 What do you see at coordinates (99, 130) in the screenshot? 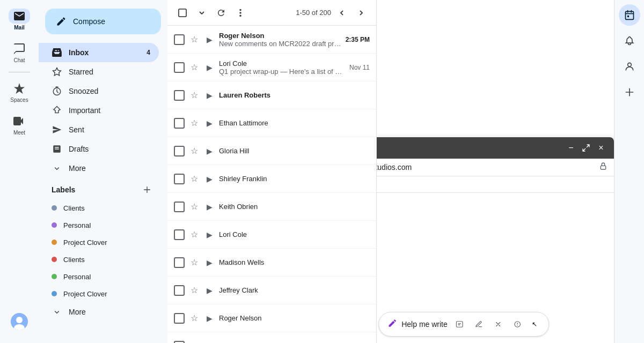
I see `sidebar-item-sent: Sent` at bounding box center [99, 130].